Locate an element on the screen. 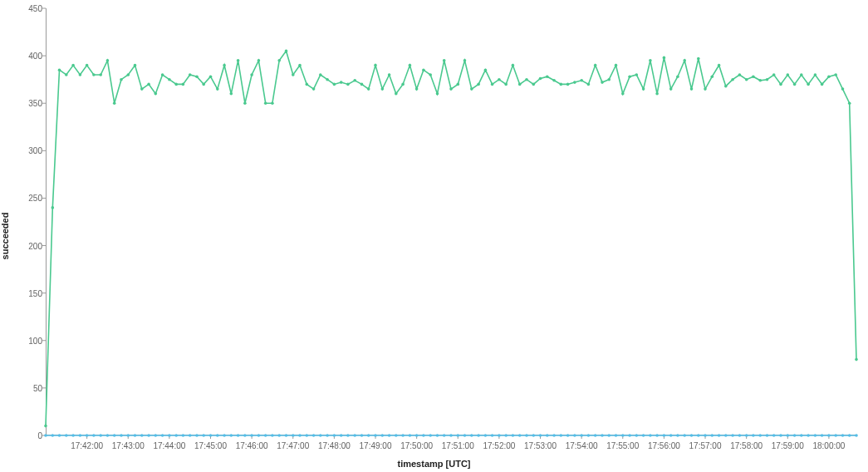 This screenshot has height=472, width=868. x-tick-label: 17:50:00 is located at coordinates (417, 445).